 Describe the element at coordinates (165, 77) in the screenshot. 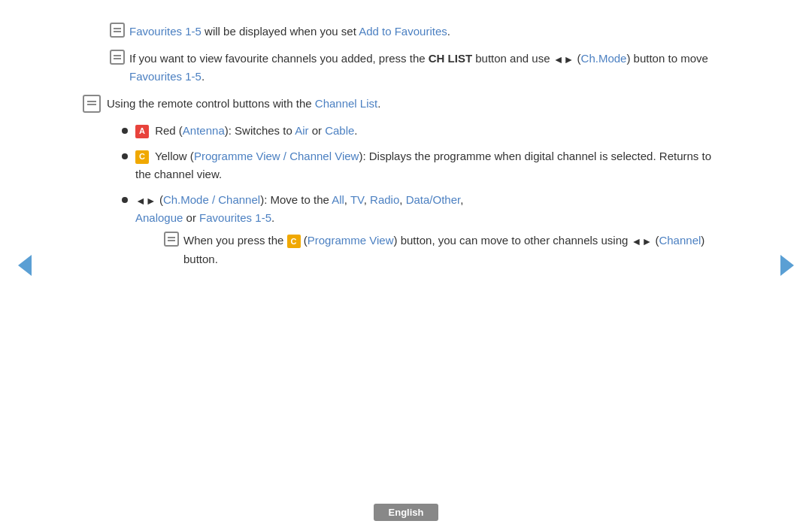

I see `favourites-link-2: Favourites 1-5` at that location.